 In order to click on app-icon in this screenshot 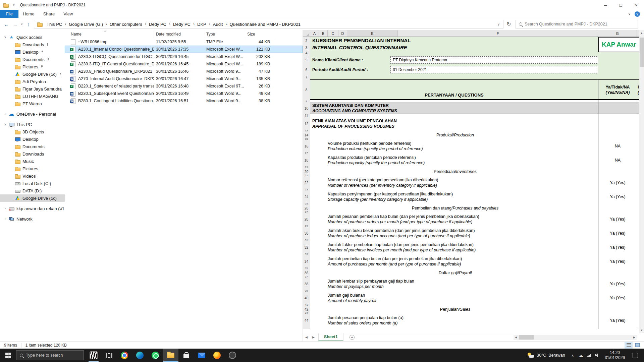, I will do `click(232, 355)`.